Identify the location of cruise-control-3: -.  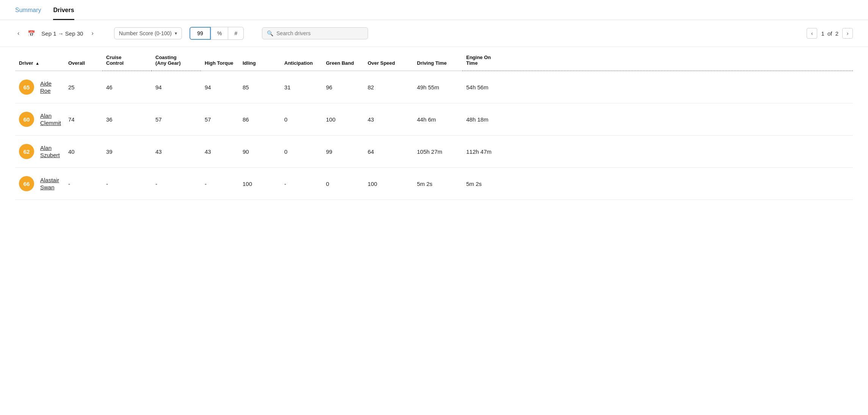
(127, 184).